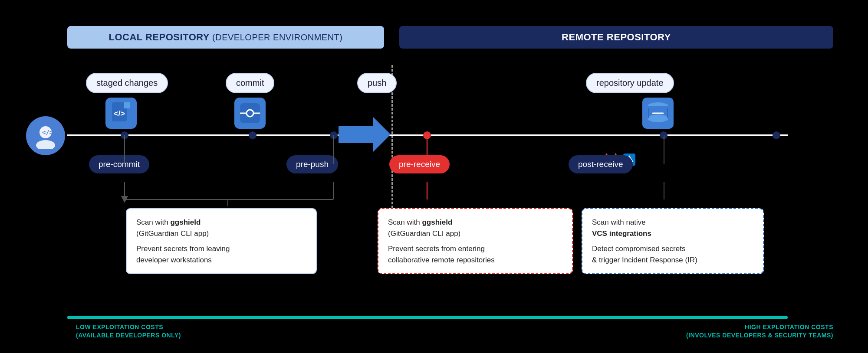 This screenshot has height=353, width=868. Describe the element at coordinates (601, 164) in the screenshot. I see `post-receive-label: post-receive` at that location.